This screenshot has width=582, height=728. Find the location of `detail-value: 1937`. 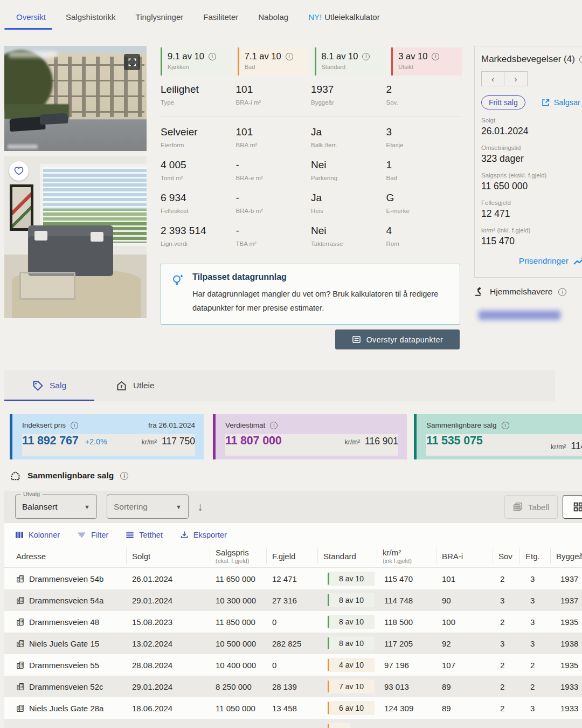

detail-value: 1937 is located at coordinates (349, 90).